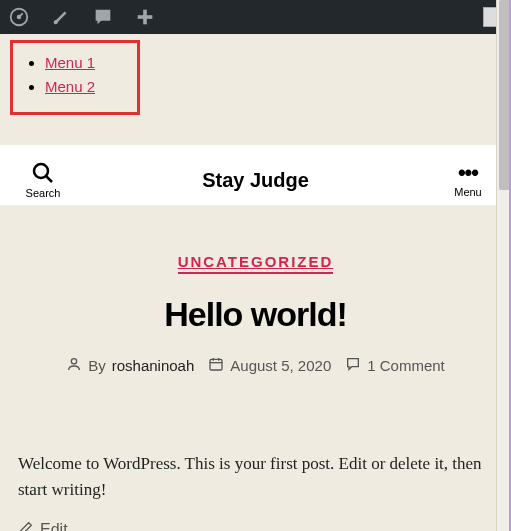 This screenshot has height=531, width=511. Describe the element at coordinates (26, 526) in the screenshot. I see `edit-icon` at that location.